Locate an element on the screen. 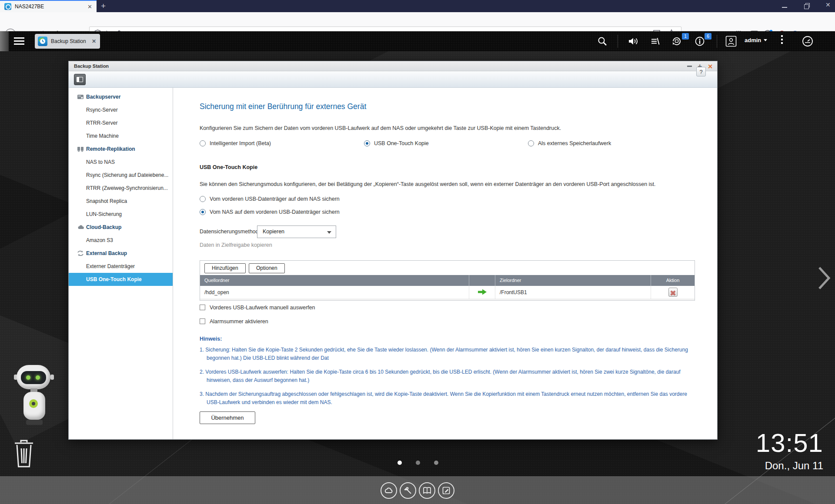  cloud-icon is located at coordinates (81, 227).